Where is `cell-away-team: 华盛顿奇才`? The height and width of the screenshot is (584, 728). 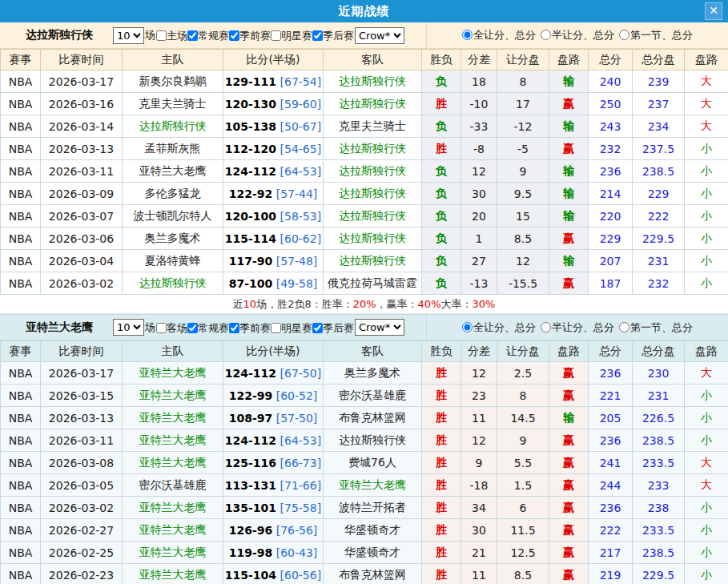
cell-away-team: 华盛顿奇才 is located at coordinates (373, 553).